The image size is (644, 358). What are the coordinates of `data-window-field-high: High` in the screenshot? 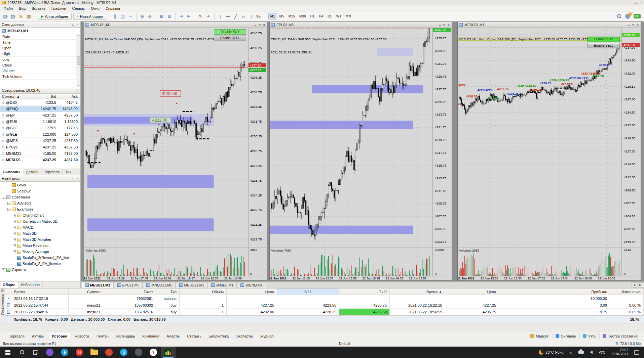 It's located at (40, 54).